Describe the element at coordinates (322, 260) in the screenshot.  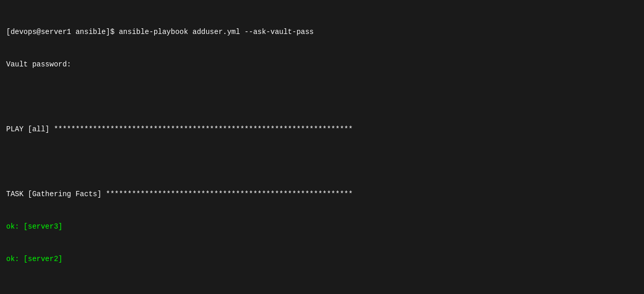
I see `ok-server2-facts: ok: [server2]` at that location.